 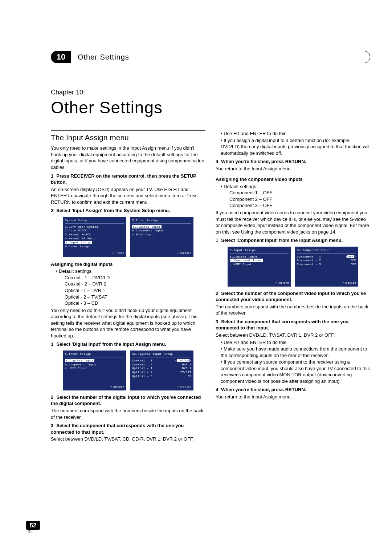 I want to click on osd-line: 1.Surr Back System, so click(x=94, y=227).